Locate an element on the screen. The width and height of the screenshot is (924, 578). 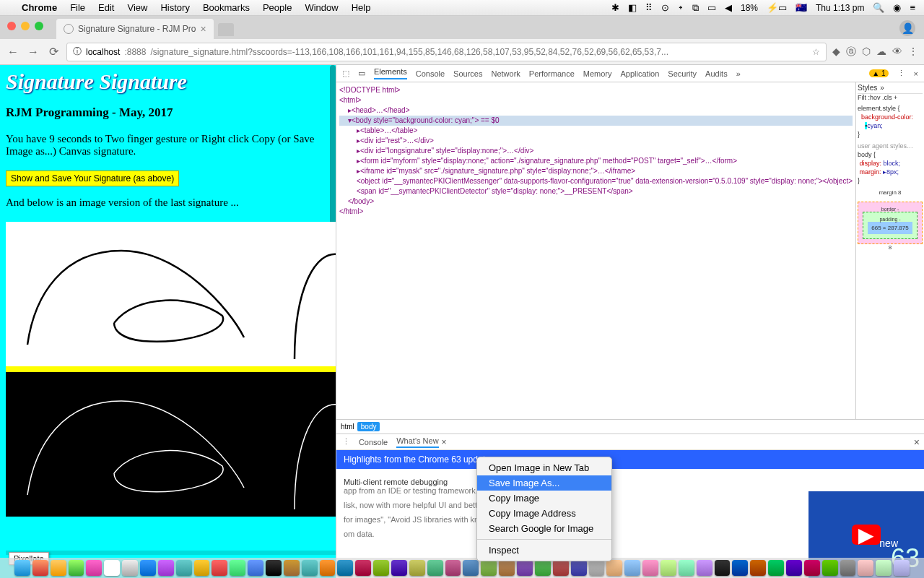
whatsnew-item-title: Multi-client remote debugging is located at coordinates (630, 482).